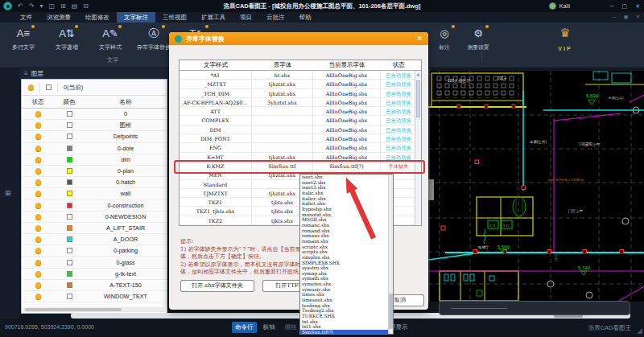 The image size is (644, 337). Describe the element at coordinates (59, 18) in the screenshot. I see `menu-tab: 浏览测量` at that location.